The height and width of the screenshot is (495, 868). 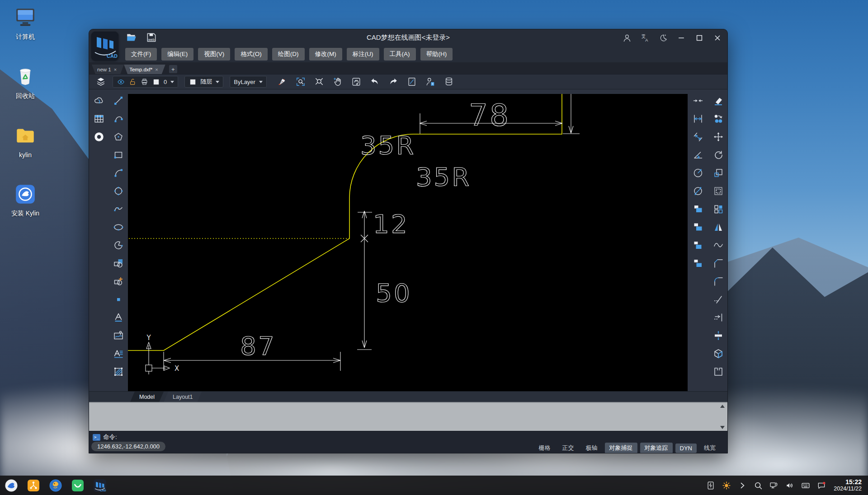 I want to click on scroll-down-icon, so click(x=722, y=427).